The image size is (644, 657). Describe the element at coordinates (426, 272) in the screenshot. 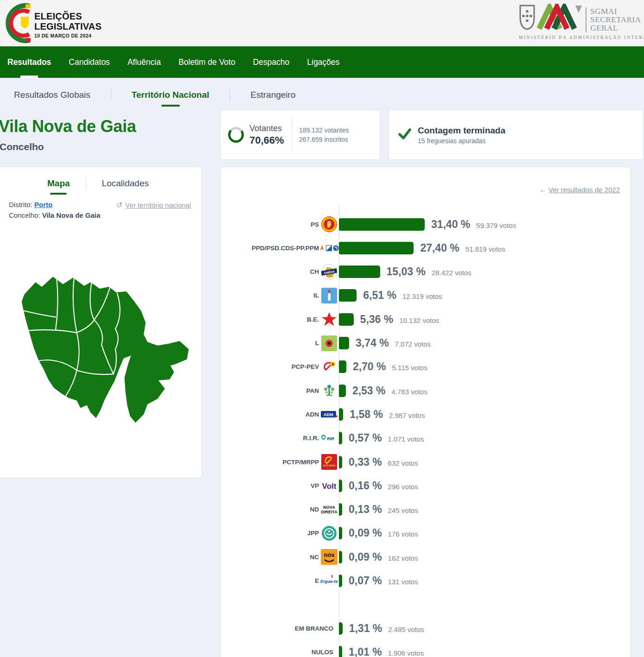

I see `result-row: CHCHEGA15,03 %28.422 votos` at that location.